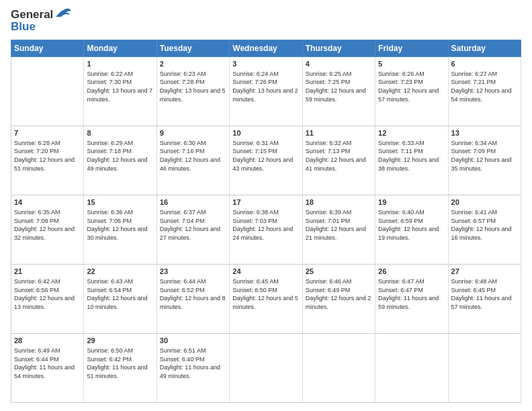 The height and width of the screenshot is (411, 532). Describe the element at coordinates (117, 294) in the screenshot. I see `day-info: Sunrise: 6:43 AMSunset: 6:54 PMDaylight:…` at that location.